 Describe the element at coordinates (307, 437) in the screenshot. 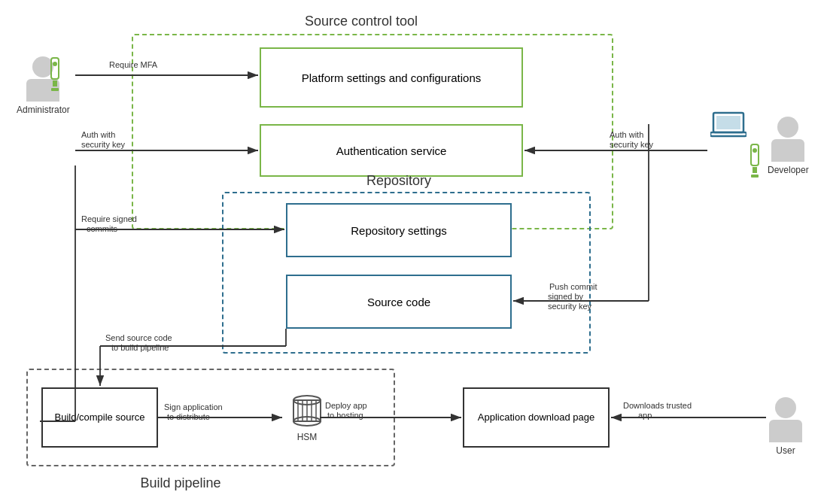

I see `hsm-label: HSM` at that location.